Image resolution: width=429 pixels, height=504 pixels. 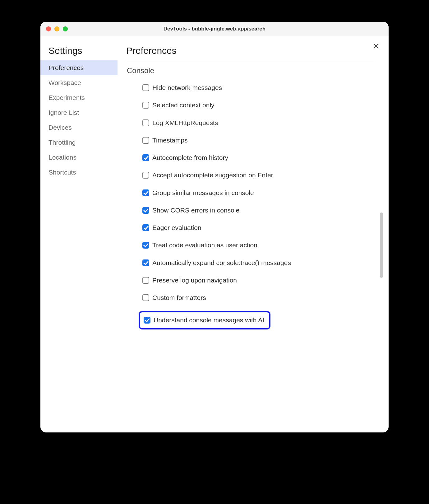 What do you see at coordinates (256, 51) in the screenshot?
I see `page-title: Preferences` at bounding box center [256, 51].